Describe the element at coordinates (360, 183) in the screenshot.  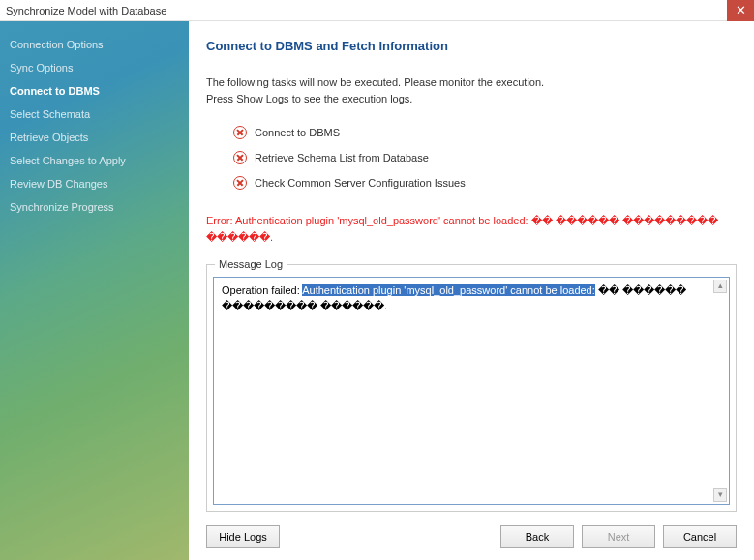
I see `task-label: Check Common Server Configuration Issues` at that location.